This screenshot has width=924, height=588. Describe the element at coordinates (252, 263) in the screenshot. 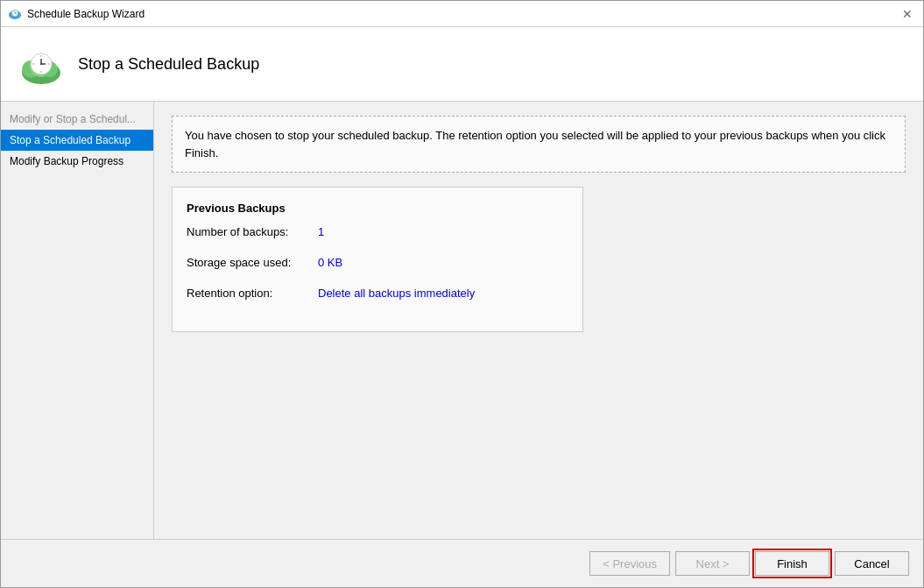

I see `detail-label-1: Storage space used:` at that location.